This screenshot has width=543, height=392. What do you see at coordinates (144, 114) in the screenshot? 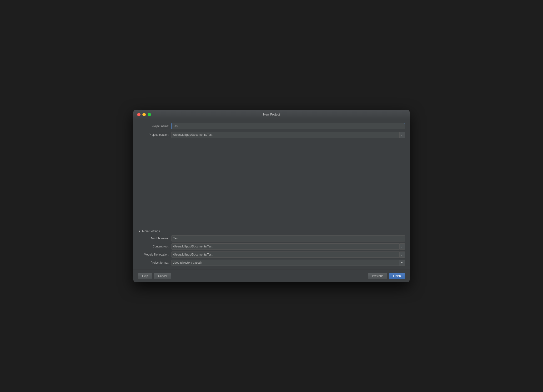
I see `minimize-button` at bounding box center [144, 114].